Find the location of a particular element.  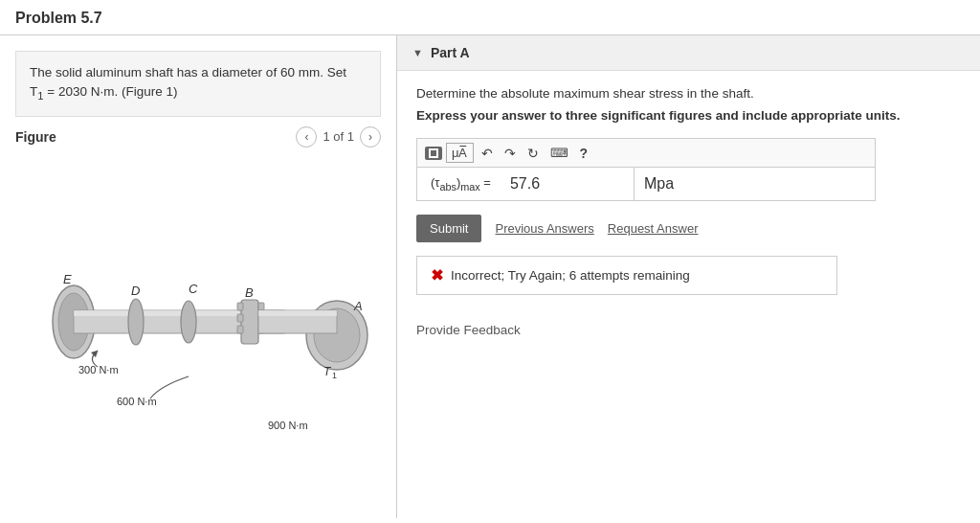

label-300nm: 300 N·m is located at coordinates (99, 370).